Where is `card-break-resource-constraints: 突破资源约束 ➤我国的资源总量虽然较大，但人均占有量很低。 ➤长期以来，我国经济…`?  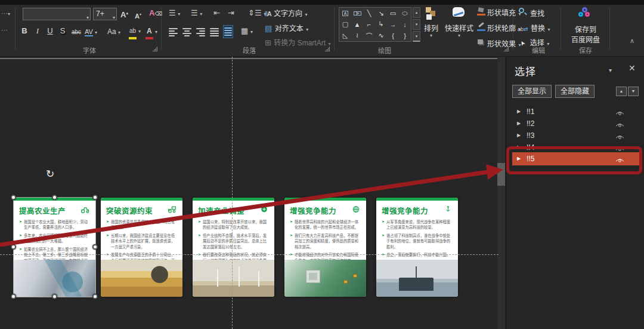
card-break-resource-constraints: 突破资源约束 ➤我国的资源总量虽然较大，但人均占有量很低。 ➤长期以来，我国经济… is located at coordinates (142, 247).